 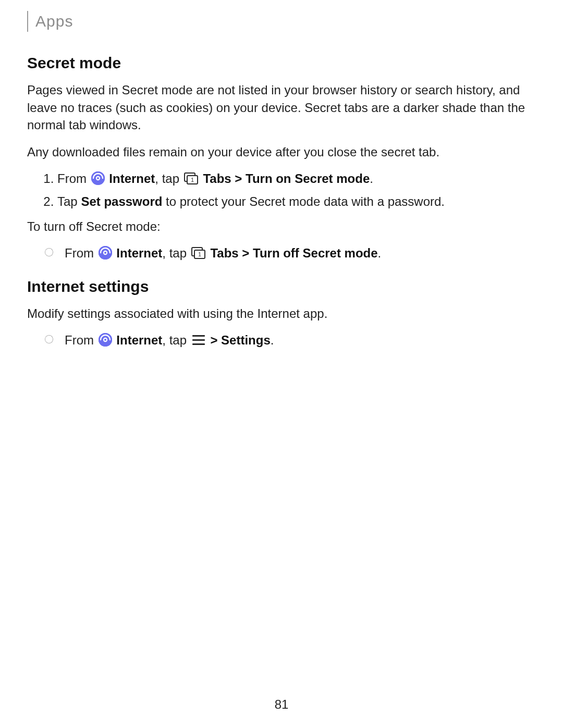 I want to click on step-2: Tap Set password to protect your Secret …, so click(x=297, y=202).